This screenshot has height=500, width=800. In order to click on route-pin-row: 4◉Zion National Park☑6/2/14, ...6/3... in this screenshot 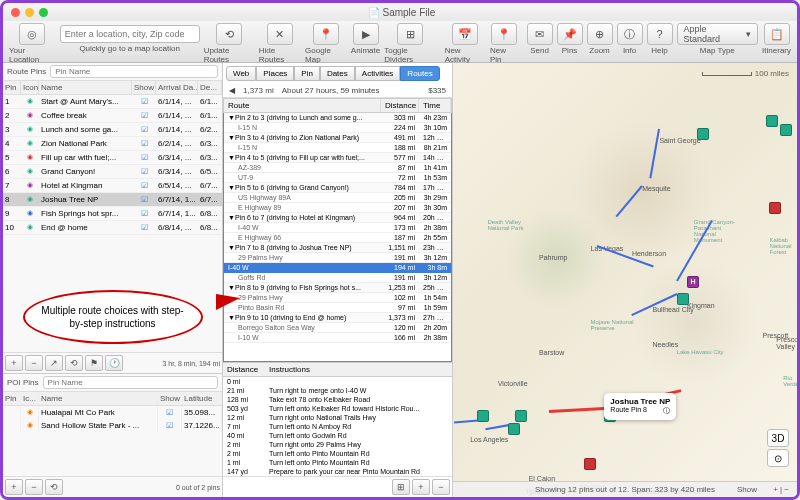, I will do `click(112, 144)`.